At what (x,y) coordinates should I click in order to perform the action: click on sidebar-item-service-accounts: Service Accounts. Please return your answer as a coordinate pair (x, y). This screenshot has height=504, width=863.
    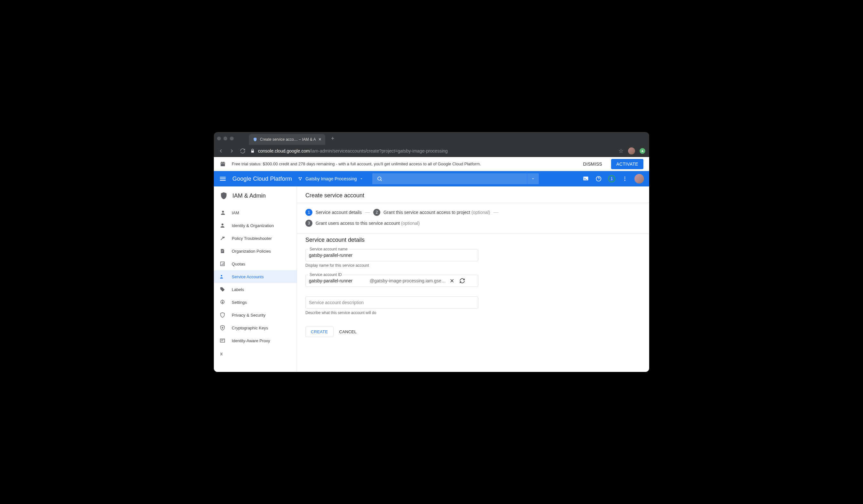
    Looking at the image, I should click on (255, 276).